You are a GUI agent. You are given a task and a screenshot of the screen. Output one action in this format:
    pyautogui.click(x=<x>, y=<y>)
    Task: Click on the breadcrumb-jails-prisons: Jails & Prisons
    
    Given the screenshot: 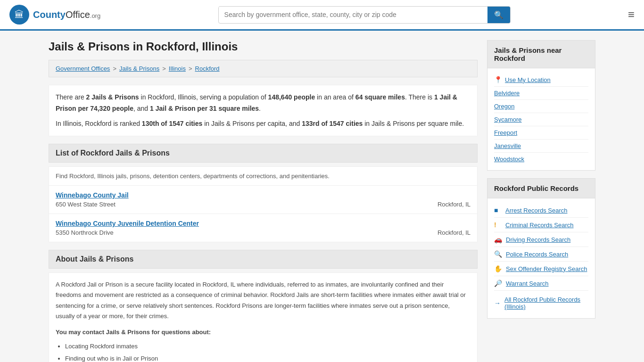 What is the action you would take?
    pyautogui.click(x=140, y=69)
    